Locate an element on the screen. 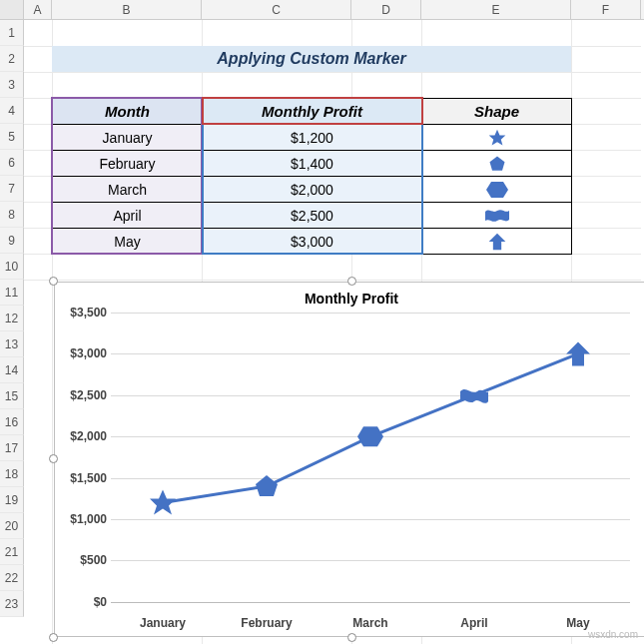 The width and height of the screenshot is (644, 644). col-header-A: A is located at coordinates (38, 10).